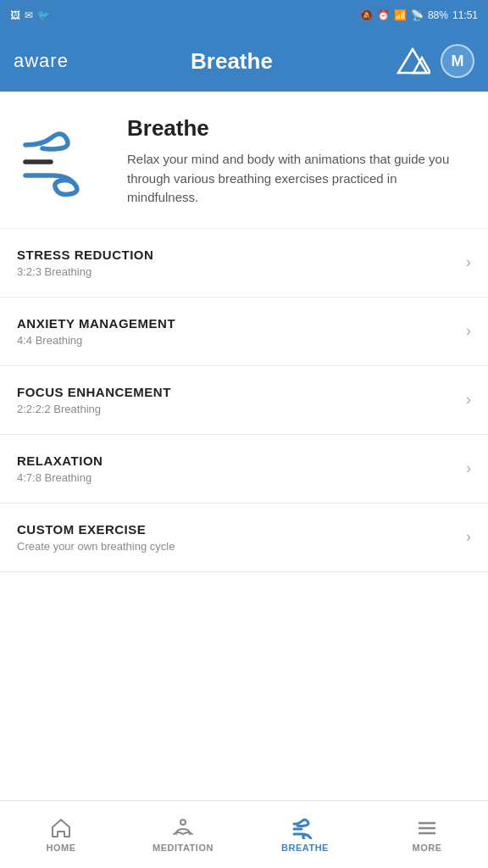 This screenshot has height=868, width=488. Describe the element at coordinates (305, 834) in the screenshot. I see `nav-breathe: BREATHE` at that location.